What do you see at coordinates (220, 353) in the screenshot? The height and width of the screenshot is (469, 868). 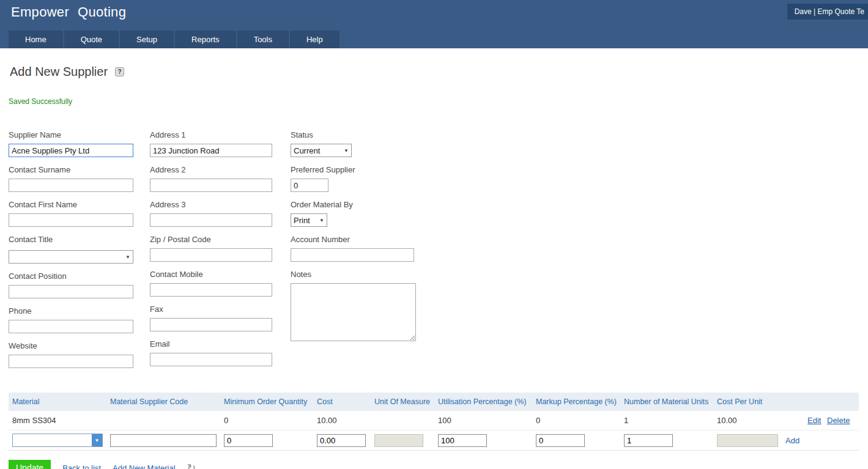 I see `email-field-group: Email` at bounding box center [220, 353].